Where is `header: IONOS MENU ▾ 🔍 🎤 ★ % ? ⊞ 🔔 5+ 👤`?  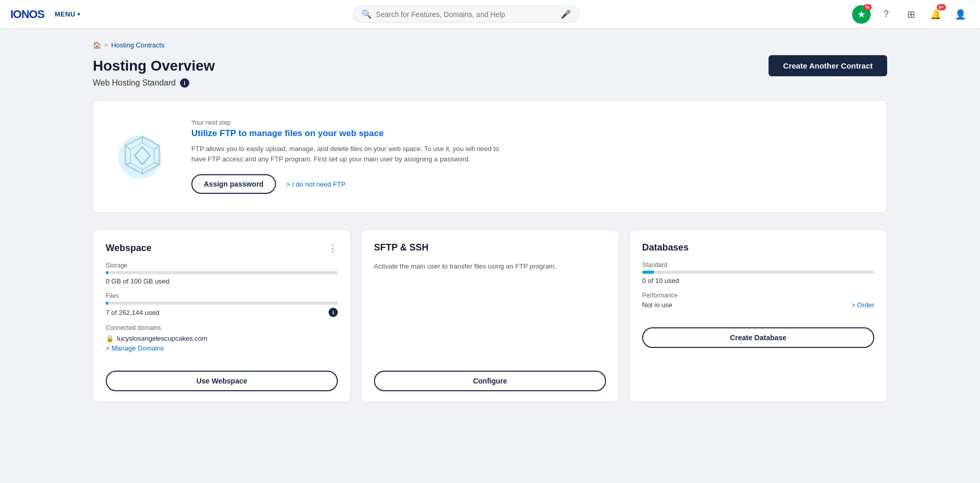 header: IONOS MENU ▾ 🔍 🎤 ★ % ? ⊞ 🔔 5+ 👤 is located at coordinates (490, 14).